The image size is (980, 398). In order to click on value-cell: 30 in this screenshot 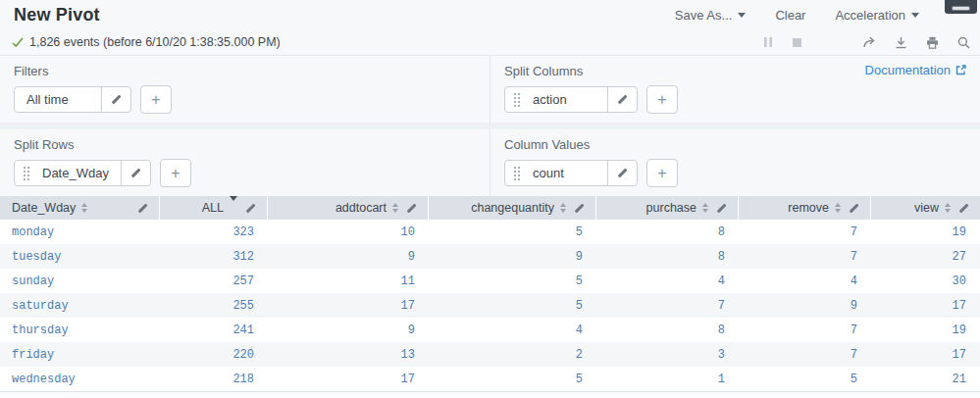, I will do `click(926, 281)`.